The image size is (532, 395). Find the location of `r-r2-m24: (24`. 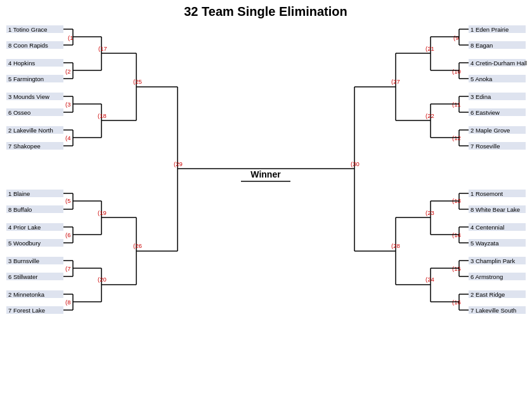

r-r2-m24: (24 is located at coordinates (430, 279).